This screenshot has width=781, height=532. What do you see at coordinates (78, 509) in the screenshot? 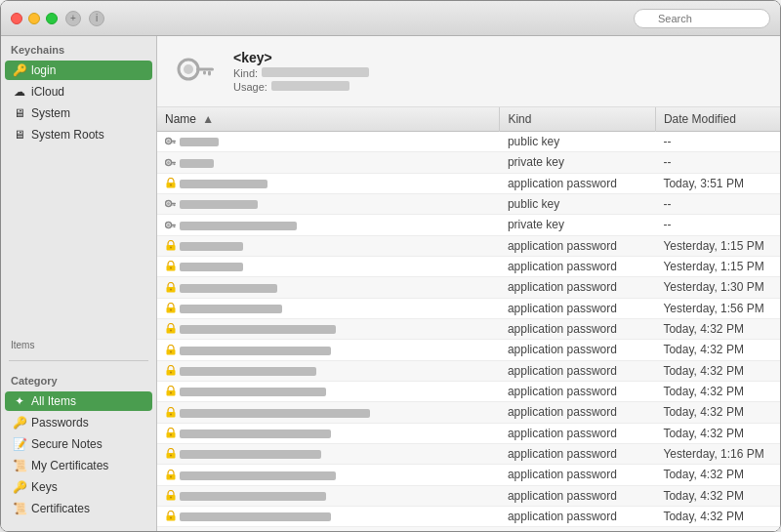
I see `sidebar-item-certificates: 📜 Certificates` at bounding box center [78, 509].